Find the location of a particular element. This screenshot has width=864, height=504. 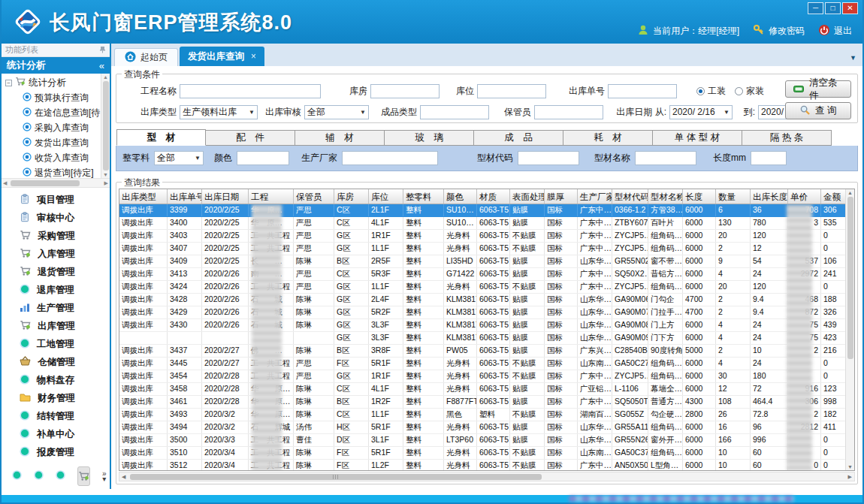

table-row: 调拨出库34942020/3/2石 辉城汤伟H区5R1F整料光身料6063-T5… is located at coordinates (487, 428).